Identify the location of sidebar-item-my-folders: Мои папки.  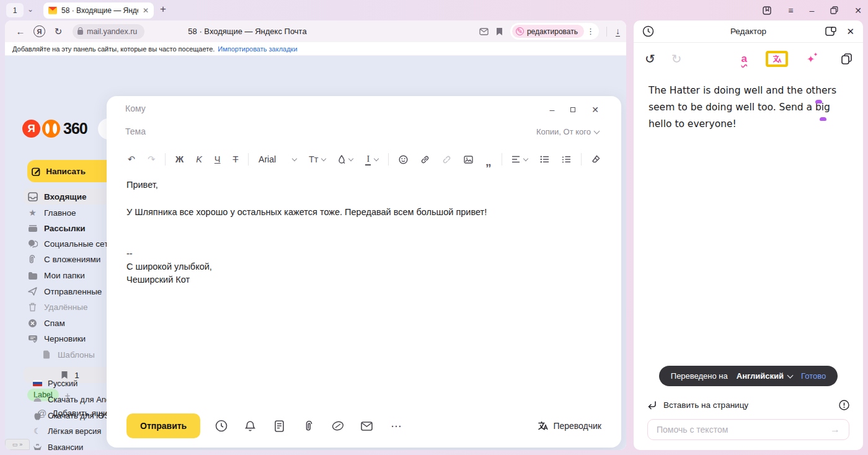
(56, 275).